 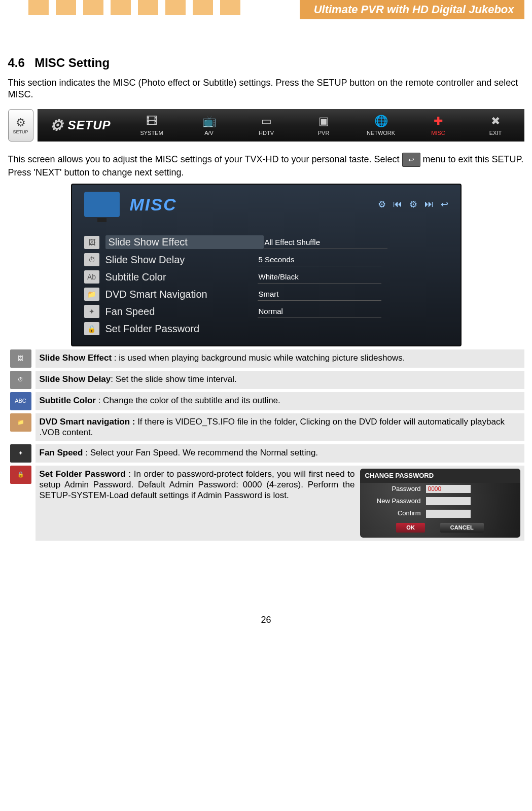 I want to click on misc-label: Set Folder Password, so click(x=182, y=329).